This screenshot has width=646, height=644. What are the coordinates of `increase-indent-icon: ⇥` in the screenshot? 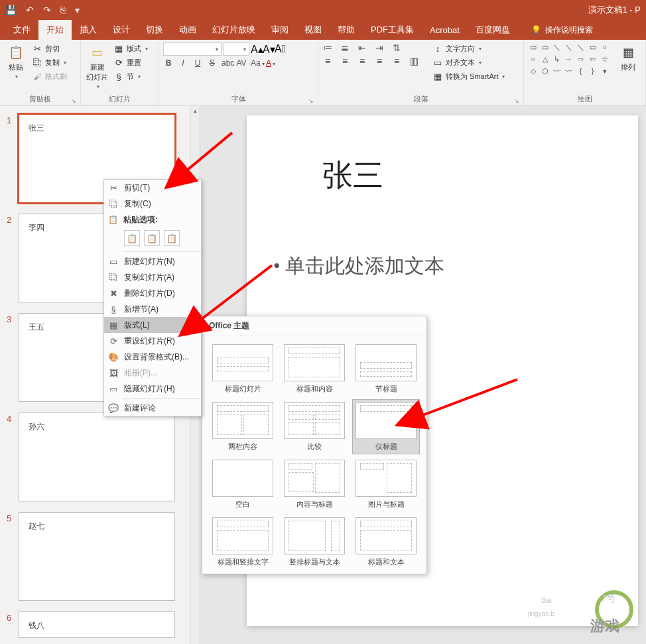 It's located at (379, 48).